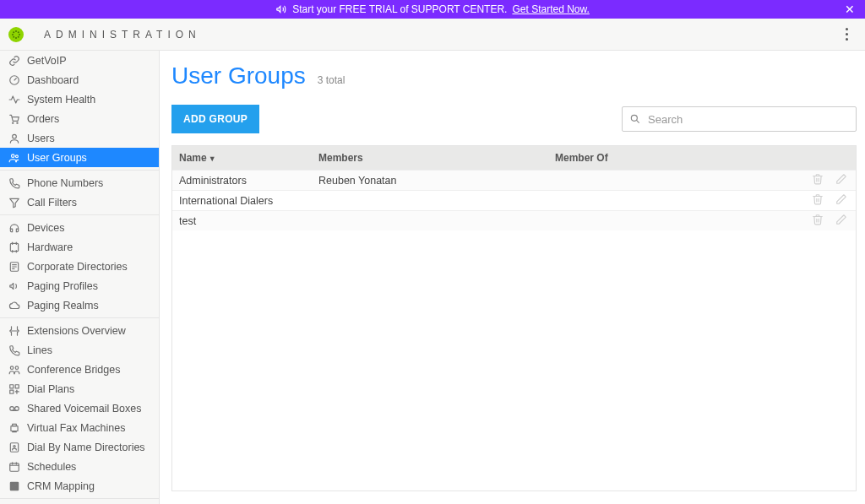  I want to click on sidebar-item-user-groups: User Groups, so click(79, 157).